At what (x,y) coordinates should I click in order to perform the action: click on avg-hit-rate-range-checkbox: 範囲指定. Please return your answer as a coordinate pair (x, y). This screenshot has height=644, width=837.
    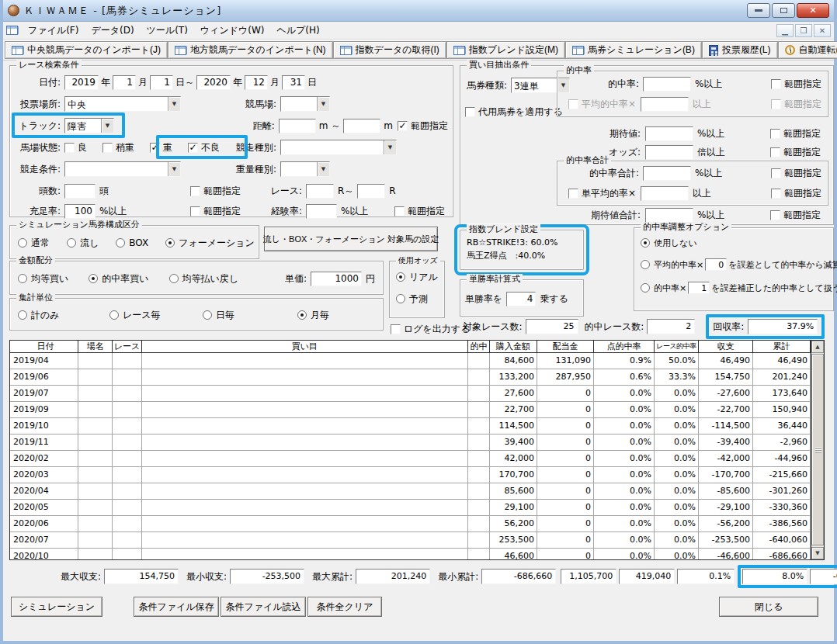
    Looking at the image, I should click on (797, 104).